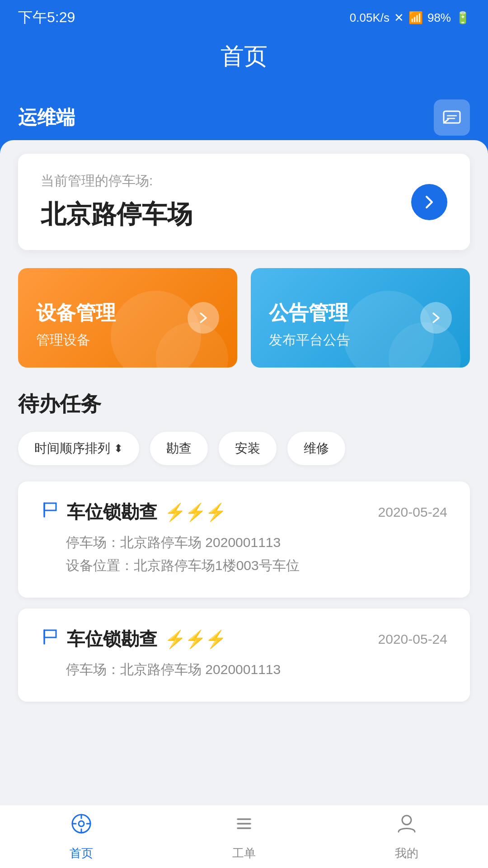  Describe the element at coordinates (244, 854) in the screenshot. I see `nav-workorder-label: 工单` at that location.